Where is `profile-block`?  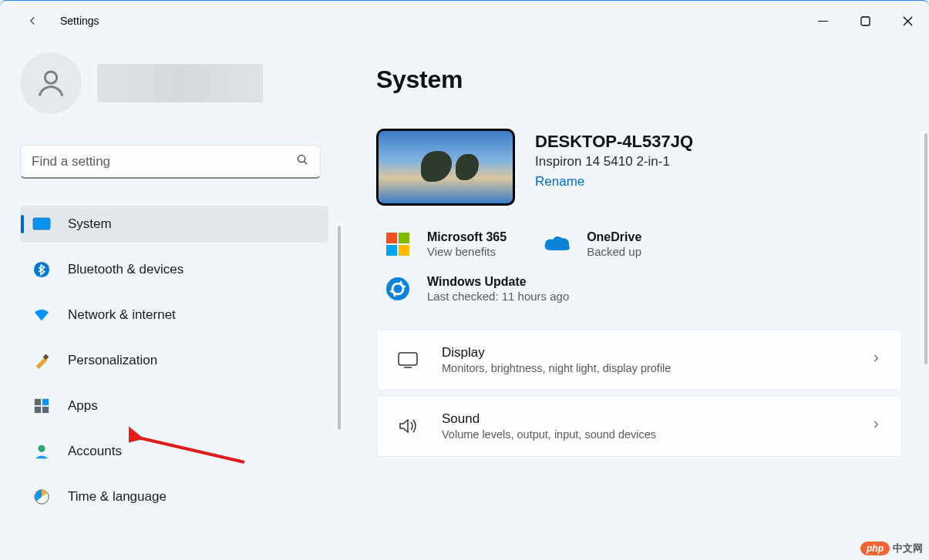
profile-block is located at coordinates (176, 83).